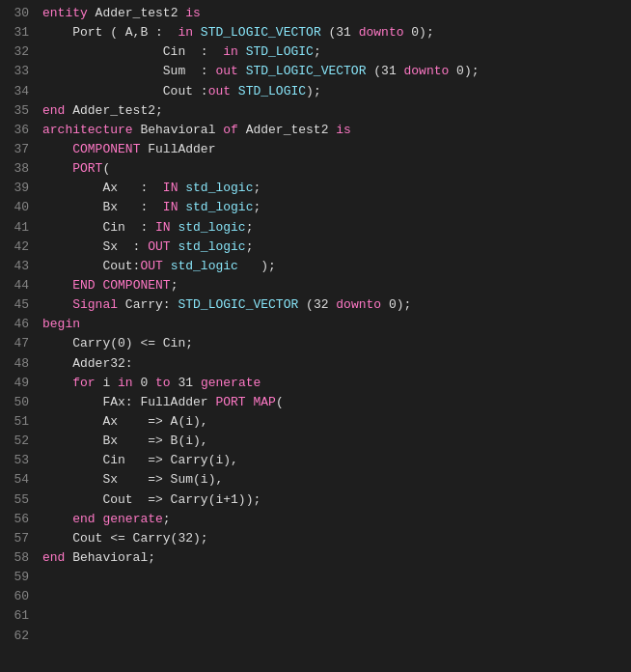 Image resolution: width=631 pixels, height=672 pixels. What do you see at coordinates (129, 402) in the screenshot?
I see `plain-token: FAx: FullAdder` at bounding box center [129, 402].